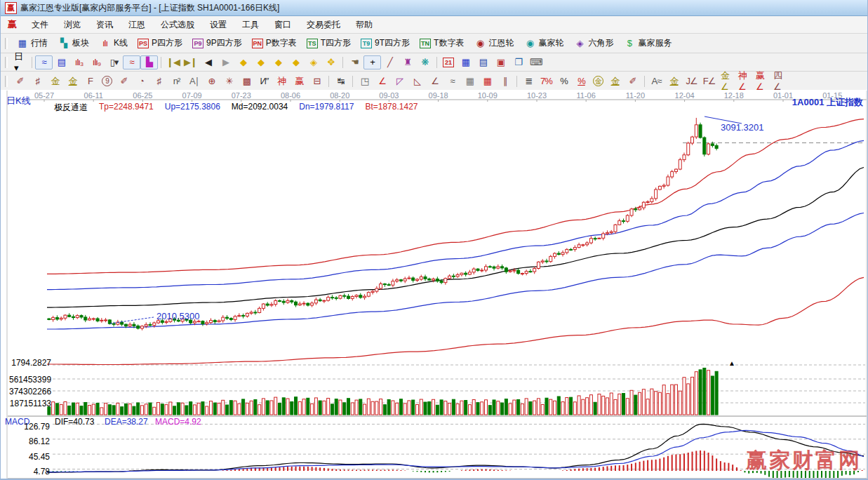 The width and height of the screenshot is (868, 480). What do you see at coordinates (390, 62) in the screenshot?
I see `toolbar-button: ╱` at bounding box center [390, 62].